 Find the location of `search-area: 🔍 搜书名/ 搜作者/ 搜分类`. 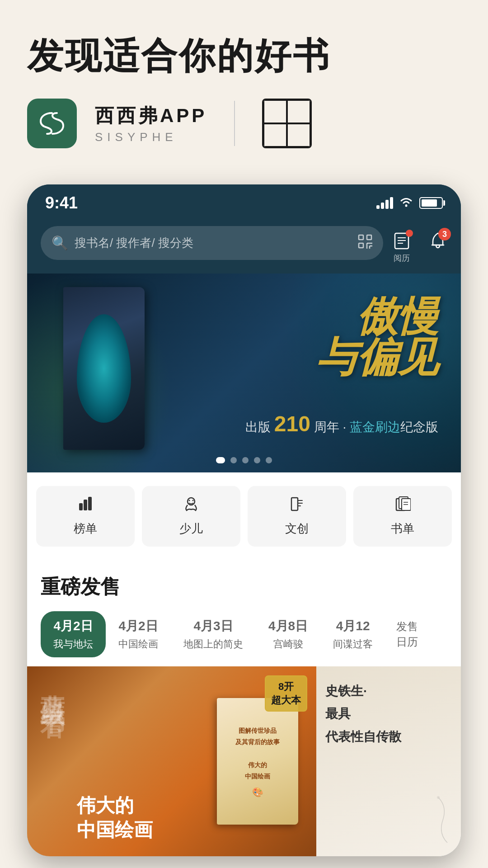

search-area: 🔍 搜书名/ 搜作者/ 搜分类 is located at coordinates (244, 245).